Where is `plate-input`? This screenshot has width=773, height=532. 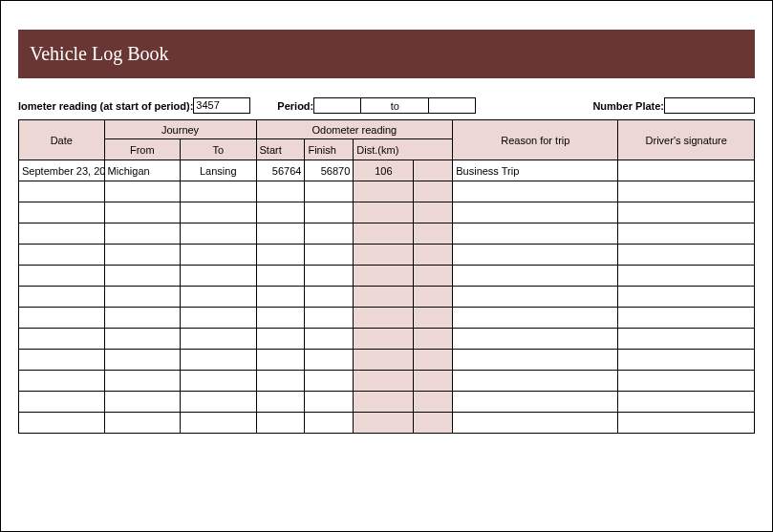
plate-input is located at coordinates (709, 105).